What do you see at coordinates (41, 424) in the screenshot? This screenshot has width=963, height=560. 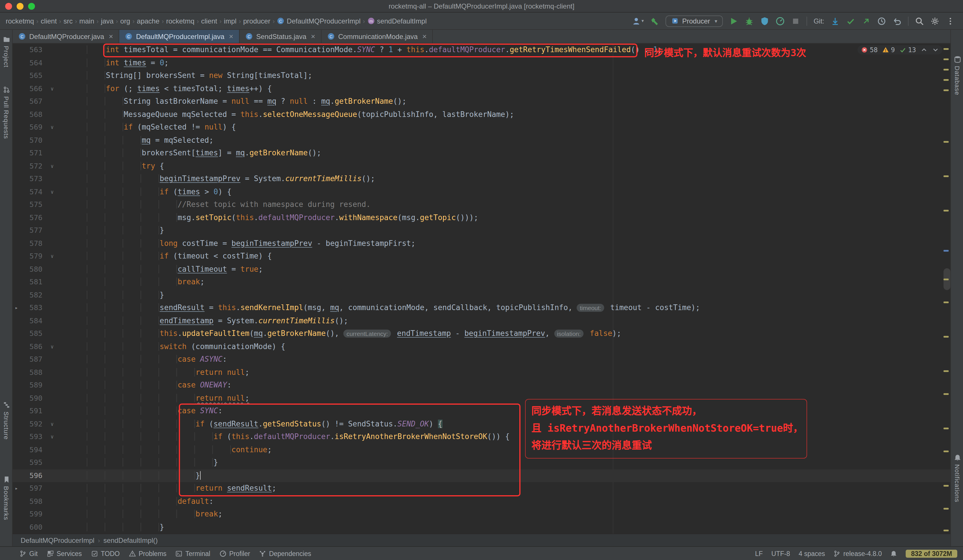 I see `gutter: 592∨` at bounding box center [41, 424].